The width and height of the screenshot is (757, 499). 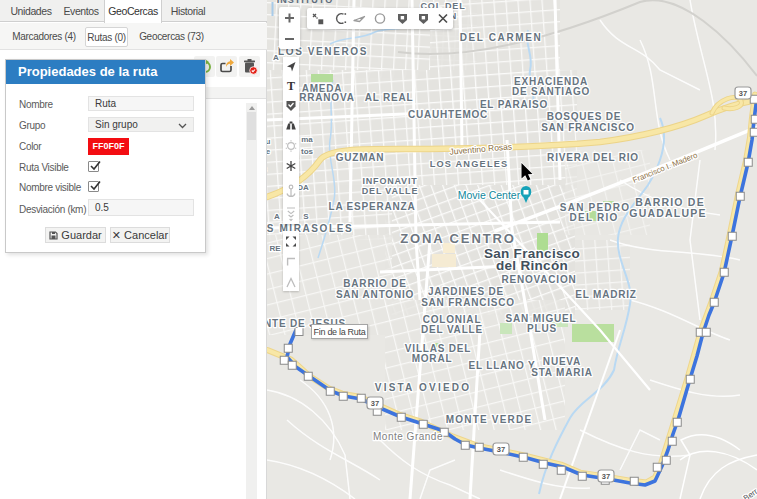 What do you see at coordinates (470, 164) in the screenshot?
I see `svg-text: LOS ANGELES` at bounding box center [470, 164].